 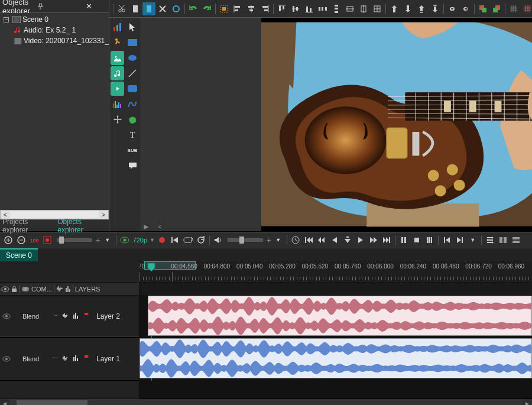 What do you see at coordinates (394, 9) in the screenshot?
I see `bring-forward-button` at bounding box center [394, 9].